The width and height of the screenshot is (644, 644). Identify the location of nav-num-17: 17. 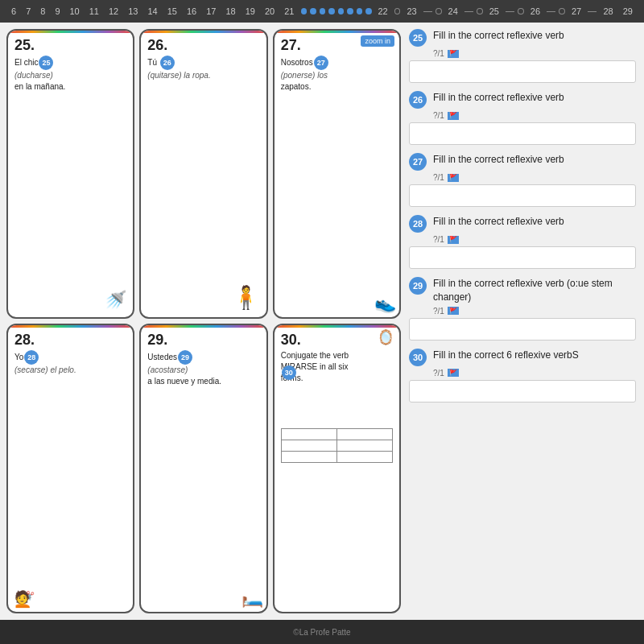
(211, 11).